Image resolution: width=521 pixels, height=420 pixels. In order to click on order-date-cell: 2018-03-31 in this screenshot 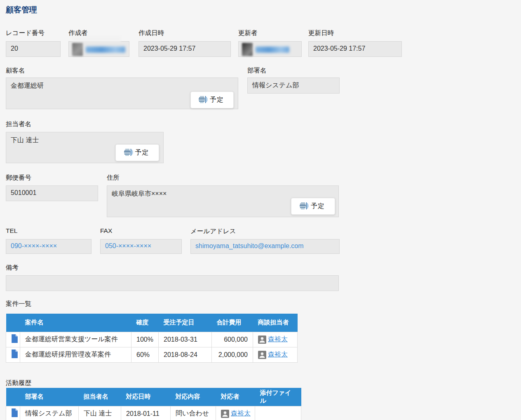, I will do `click(185, 340)`.